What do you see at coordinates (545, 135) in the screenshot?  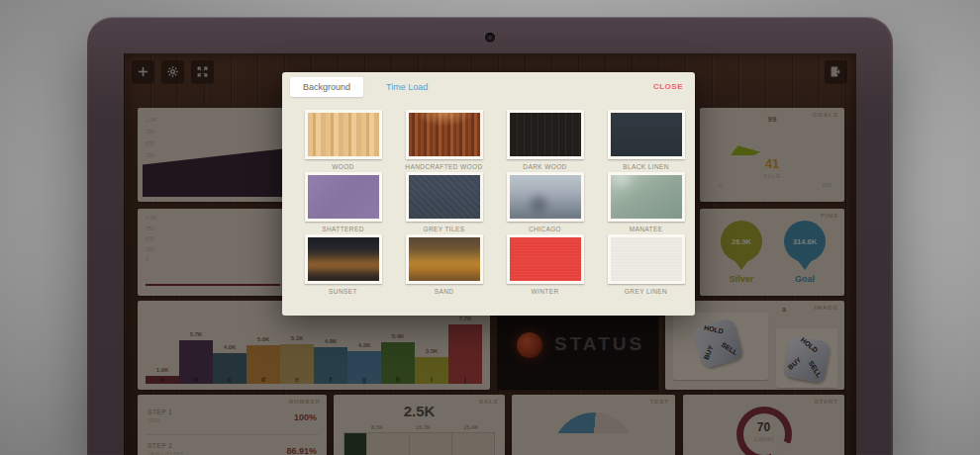 I see `dark-wood-thumbnail` at bounding box center [545, 135].